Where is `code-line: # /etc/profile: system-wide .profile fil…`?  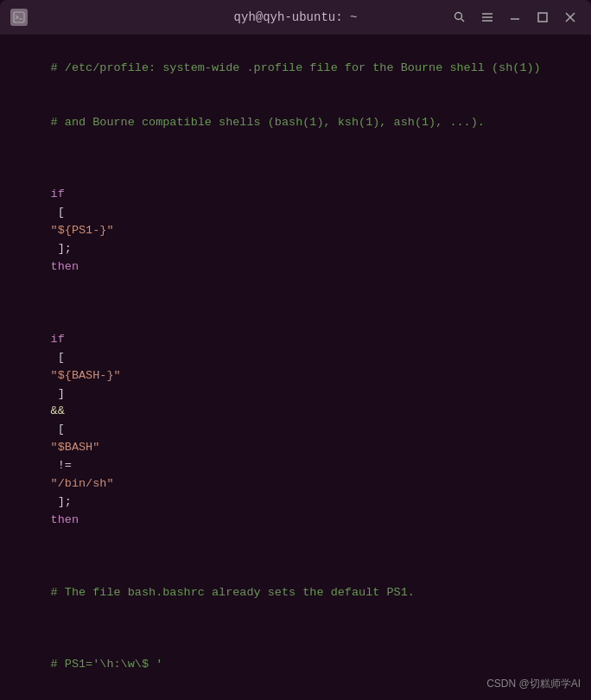 code-line: # /etc/profile: system-wide .profile fil… is located at coordinates (296, 69).